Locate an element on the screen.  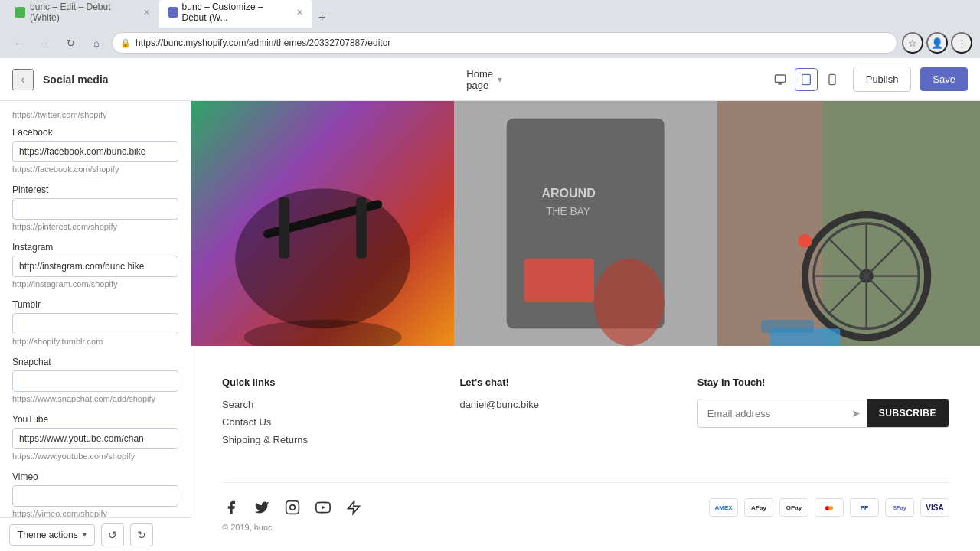
youtube-input is located at coordinates (95, 439).